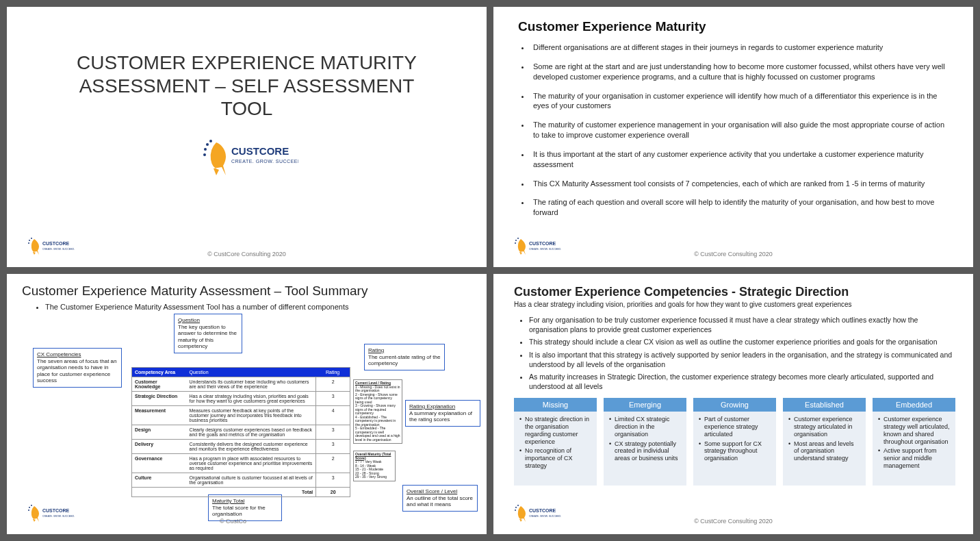  What do you see at coordinates (824, 427) in the screenshot?
I see `level-point: Customer experience strategy articulated…` at bounding box center [824, 427].